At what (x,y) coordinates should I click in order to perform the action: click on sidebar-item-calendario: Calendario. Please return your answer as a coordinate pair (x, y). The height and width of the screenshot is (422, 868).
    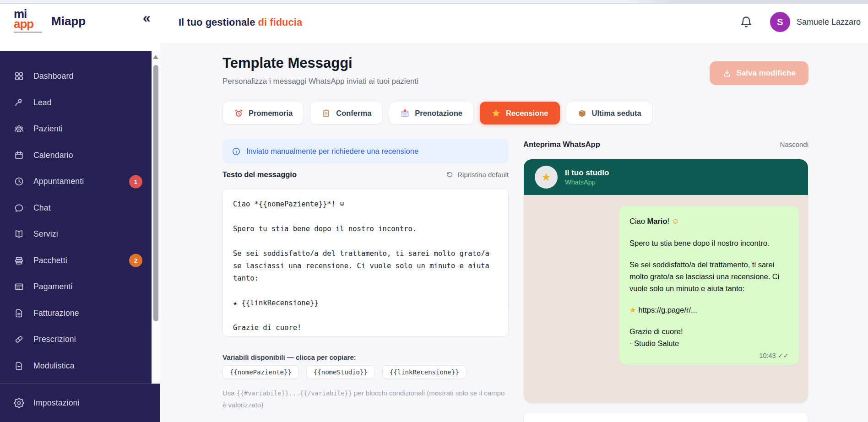
    Looking at the image, I should click on (76, 156).